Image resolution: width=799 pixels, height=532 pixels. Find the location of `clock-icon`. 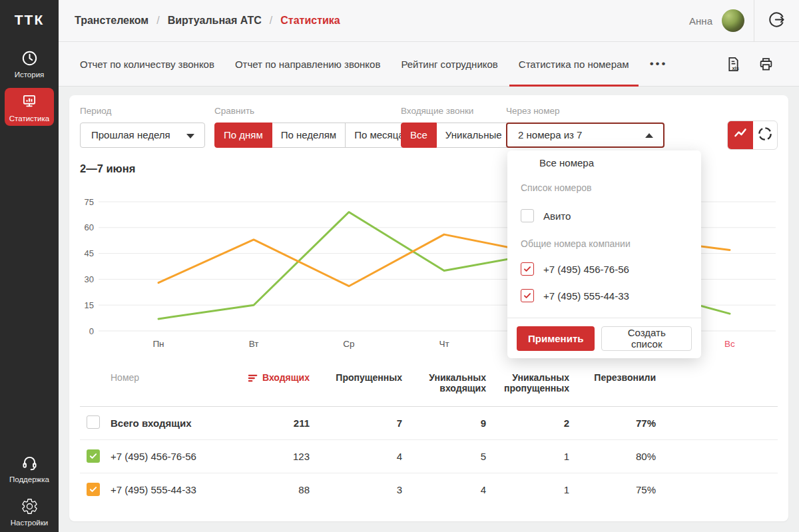

clock-icon is located at coordinates (29, 59).